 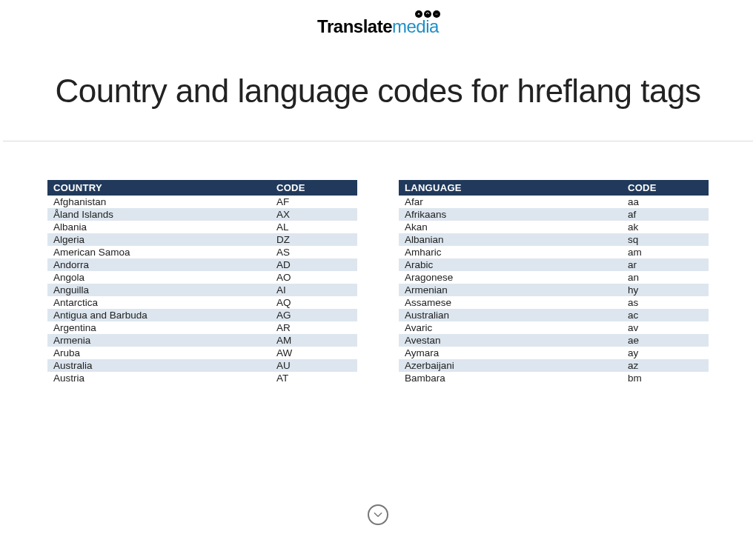 I want to click on name-cell: Angola, so click(x=159, y=277).